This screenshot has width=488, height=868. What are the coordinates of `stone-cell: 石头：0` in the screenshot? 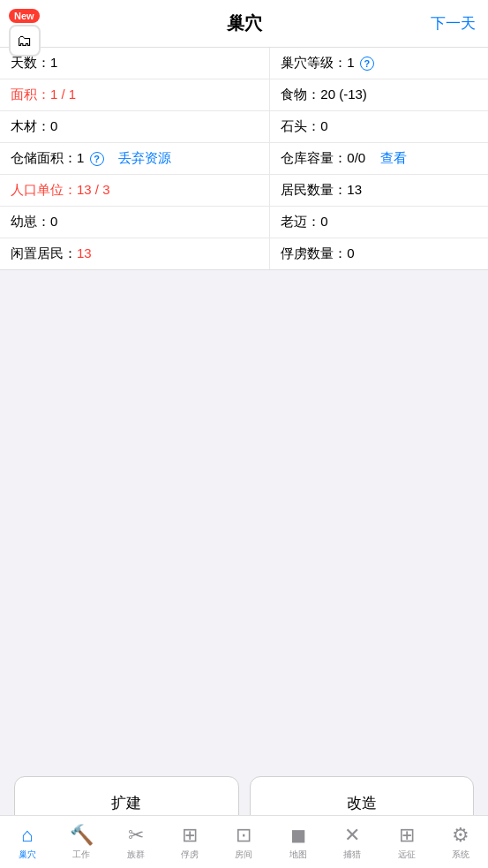 It's located at (379, 127).